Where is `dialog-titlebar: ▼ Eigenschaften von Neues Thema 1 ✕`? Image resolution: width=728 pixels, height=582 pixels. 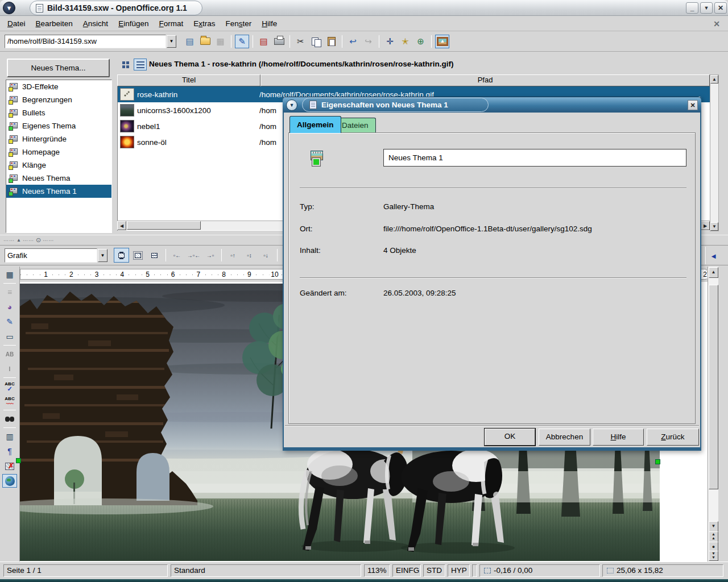
dialog-titlebar: ▼ Eigenschaften von Neues Thema 1 ✕ is located at coordinates (492, 105).